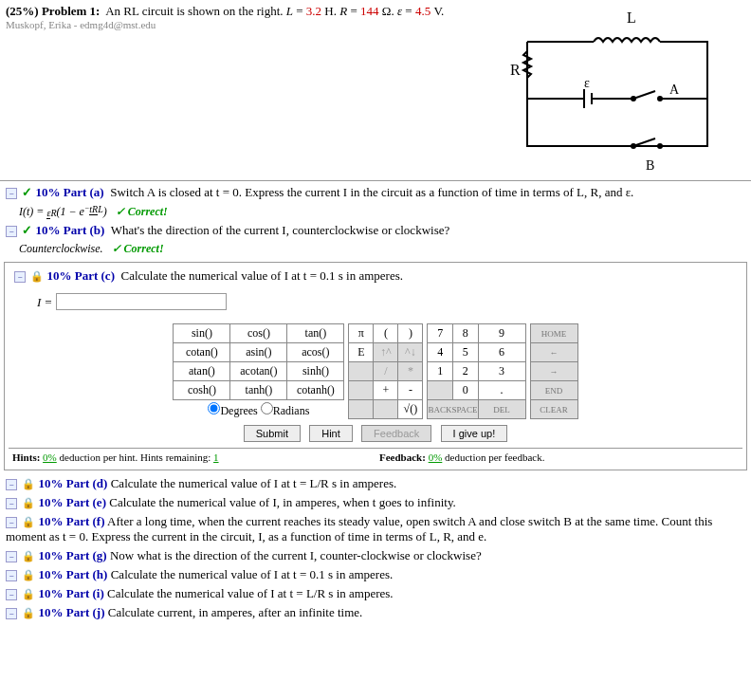 This screenshot has width=751, height=700. I want to click on hints-row: Hints: 0% deduction per hint. Hints rema…, so click(376, 457).